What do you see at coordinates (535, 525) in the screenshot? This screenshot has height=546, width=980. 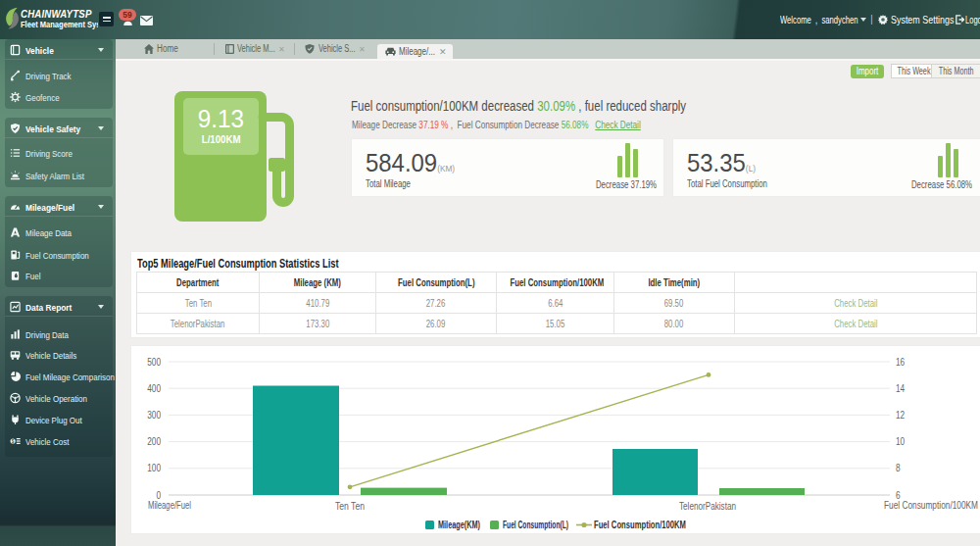 I see `svg-text: Fuel Consumption(L)` at bounding box center [535, 525].